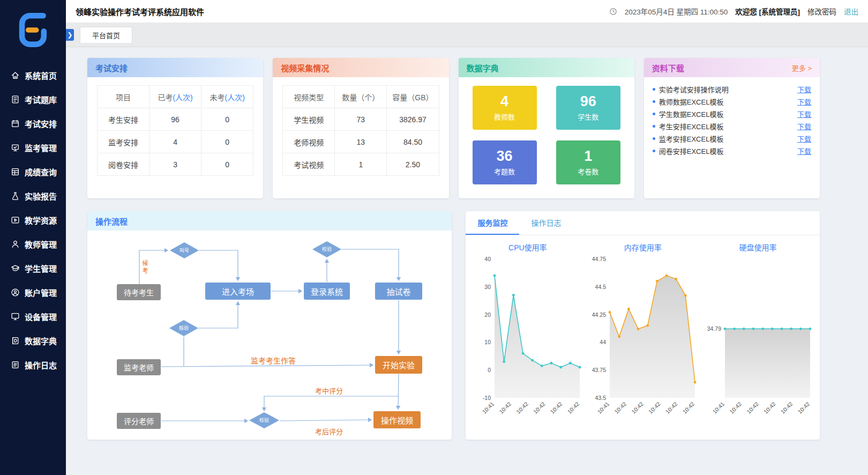  Describe the element at coordinates (361, 131) in the screenshot. I see `video-capture-table: 视频类型 数量（个） 容量（GB） 学生视频 73 38` at that location.